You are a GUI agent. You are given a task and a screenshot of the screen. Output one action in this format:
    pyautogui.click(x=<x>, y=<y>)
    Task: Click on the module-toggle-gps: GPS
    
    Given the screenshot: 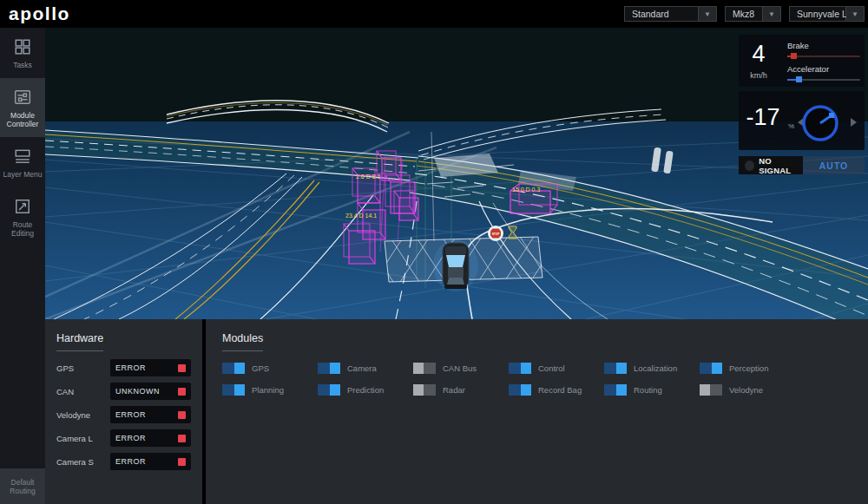 What is the action you would take?
    pyautogui.click(x=270, y=368)
    